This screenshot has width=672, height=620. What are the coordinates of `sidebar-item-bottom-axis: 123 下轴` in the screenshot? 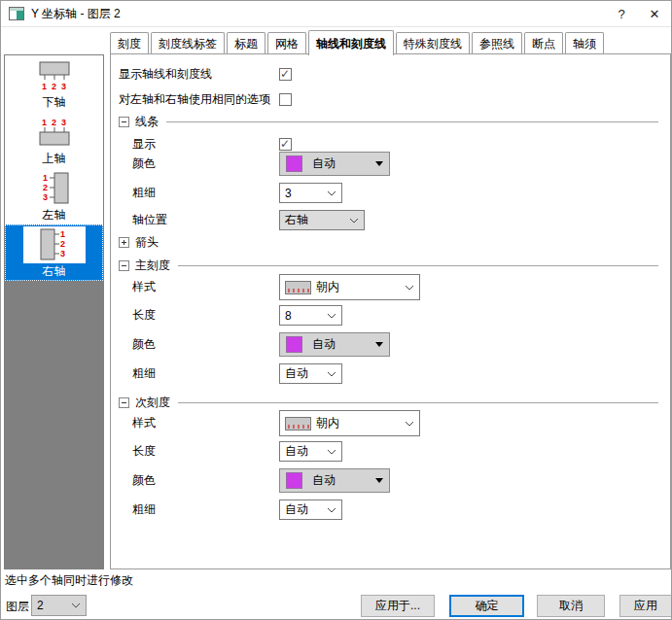 It's located at (54, 84).